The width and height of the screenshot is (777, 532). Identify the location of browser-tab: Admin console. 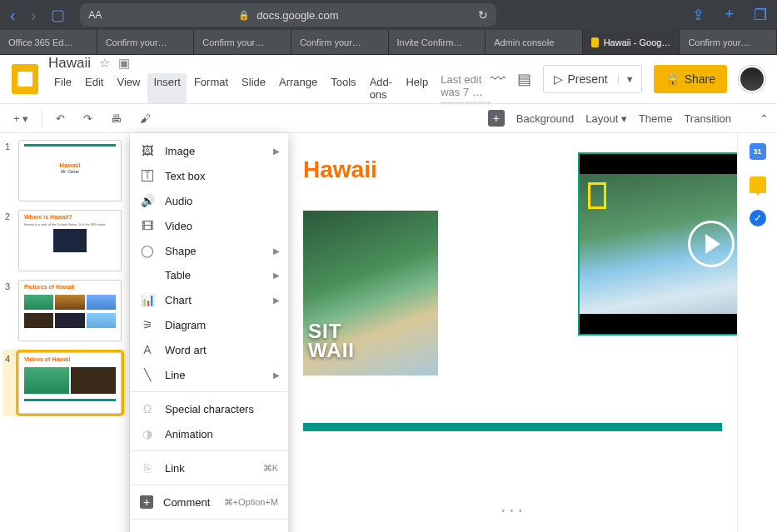
(535, 42).